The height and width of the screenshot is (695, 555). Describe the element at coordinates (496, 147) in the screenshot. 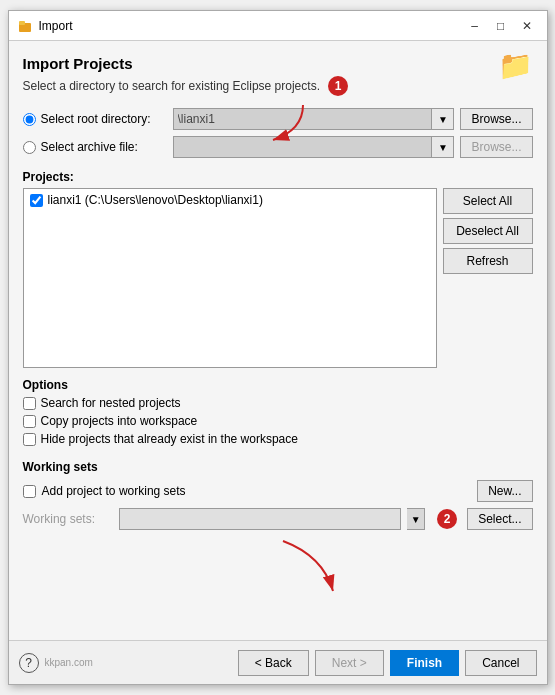

I see `browse-archive-button: Browse...` at that location.